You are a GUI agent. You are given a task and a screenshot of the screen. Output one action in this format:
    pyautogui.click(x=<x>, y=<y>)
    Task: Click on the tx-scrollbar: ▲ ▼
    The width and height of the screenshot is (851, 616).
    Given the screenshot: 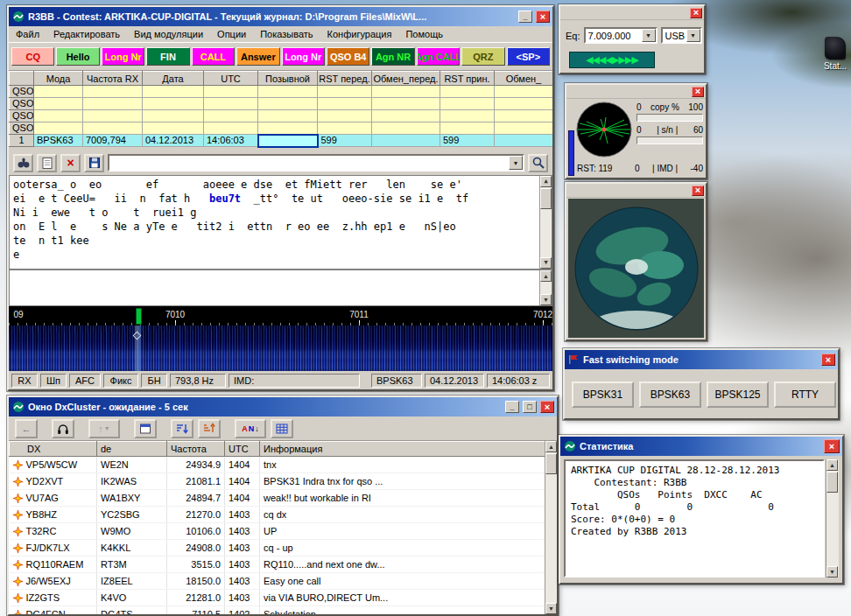 What is the action you would take?
    pyautogui.click(x=545, y=288)
    